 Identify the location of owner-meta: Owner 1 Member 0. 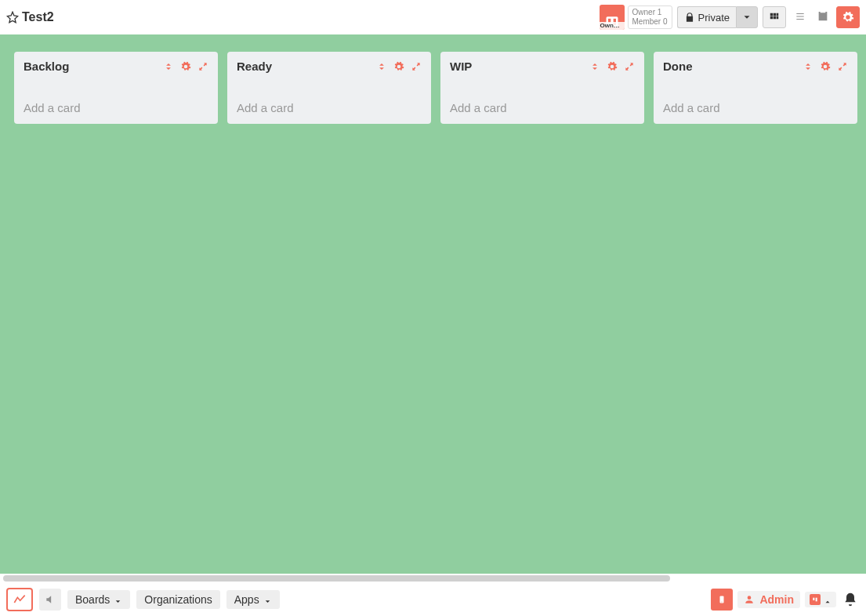
(650, 17).